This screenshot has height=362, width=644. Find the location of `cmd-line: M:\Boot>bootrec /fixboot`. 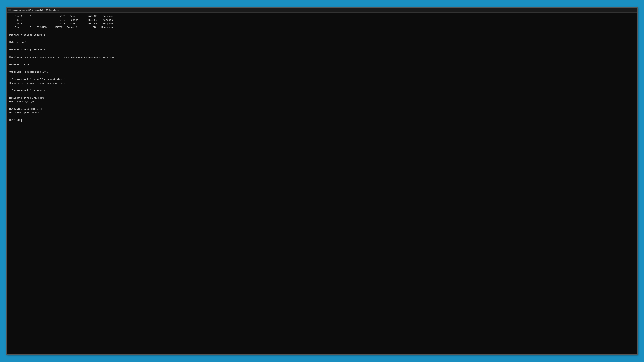

cmd-line: M:\Boot>bootrec /fixboot is located at coordinates (322, 98).